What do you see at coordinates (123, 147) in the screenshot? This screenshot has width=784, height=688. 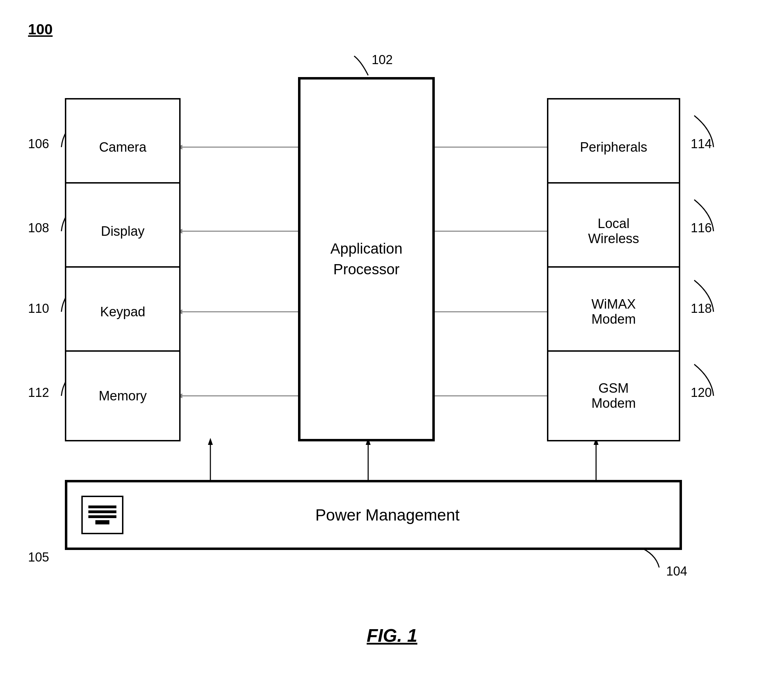 I see `camera-box: Camera` at bounding box center [123, 147].